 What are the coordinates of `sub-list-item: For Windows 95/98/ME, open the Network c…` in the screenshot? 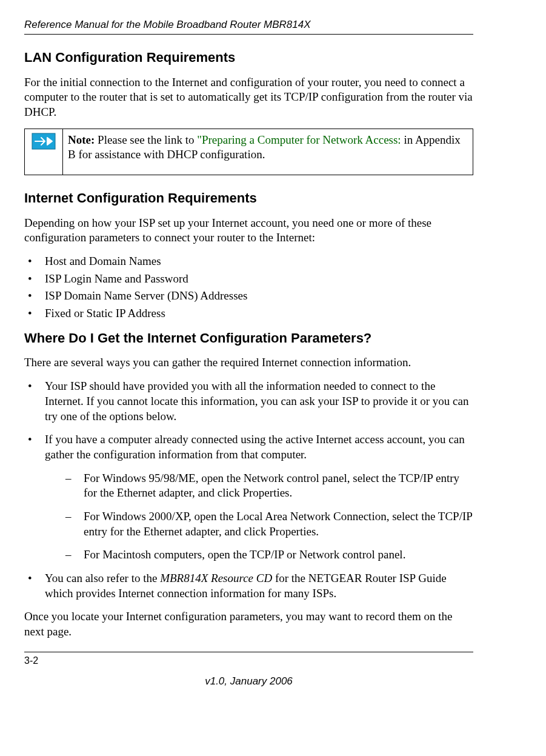 It's located at (259, 486).